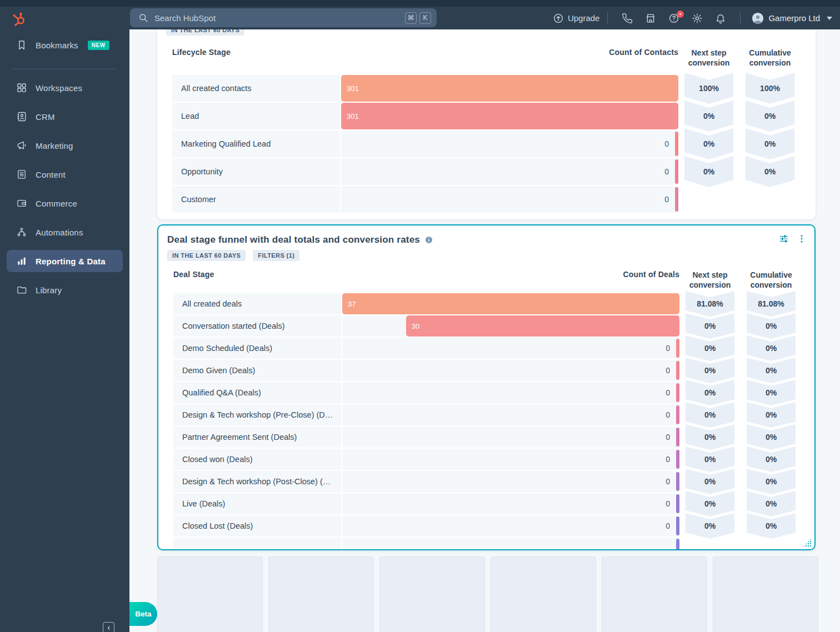  I want to click on funnel-row: Customer 0 0, so click(483, 199).